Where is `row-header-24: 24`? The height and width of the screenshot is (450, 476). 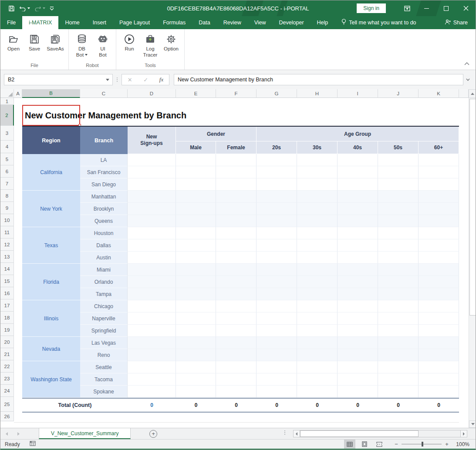
row-header-24: 24 is located at coordinates (7, 391).